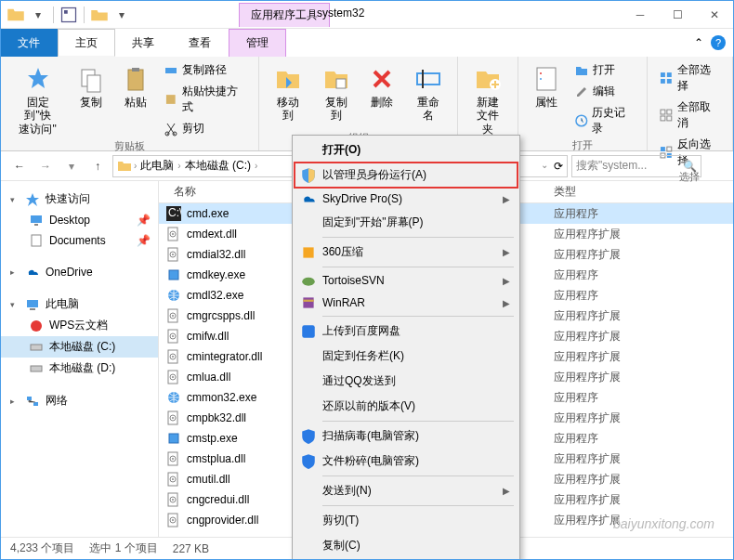  Describe the element at coordinates (46, 166) in the screenshot. I see `forward-button: →` at that location.